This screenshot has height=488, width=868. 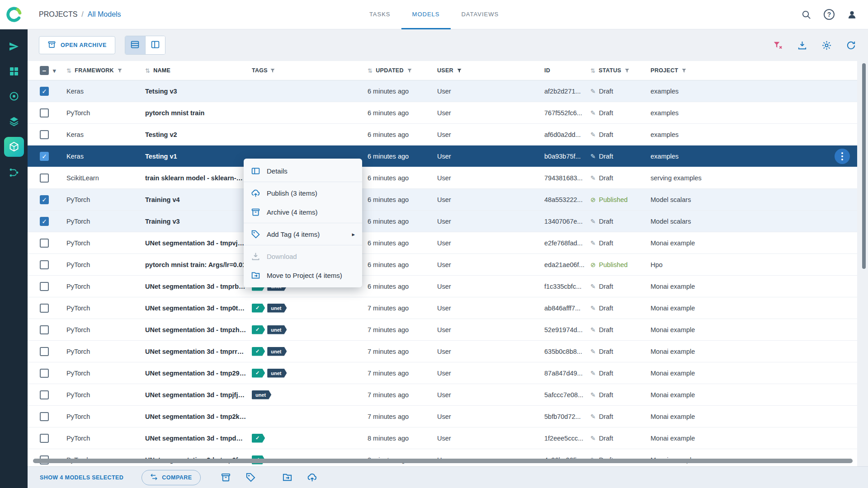 What do you see at coordinates (459, 70) in the screenshot?
I see `filter-icon-active` at bounding box center [459, 70].